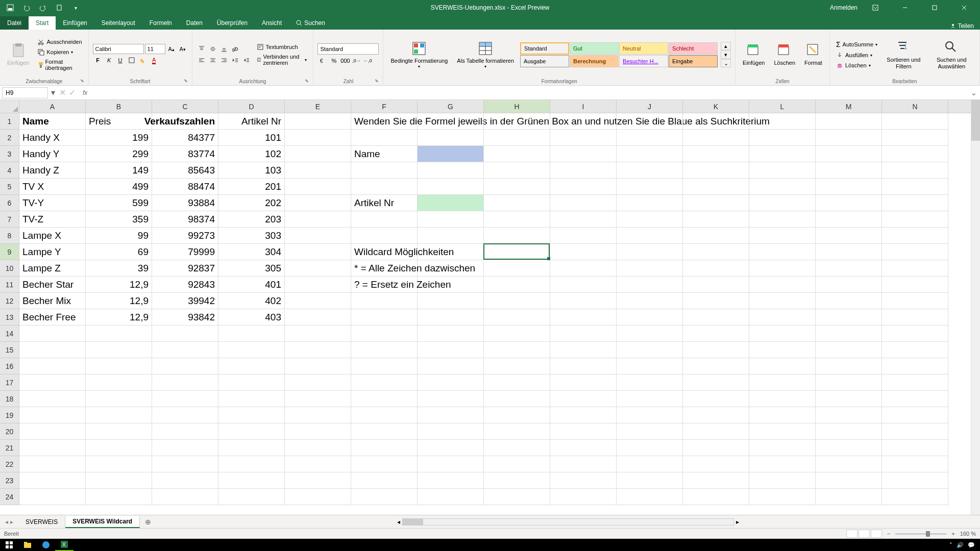  Describe the element at coordinates (903, 55) in the screenshot. I see `sort-filter-button: Sortieren und Filtern` at that location.